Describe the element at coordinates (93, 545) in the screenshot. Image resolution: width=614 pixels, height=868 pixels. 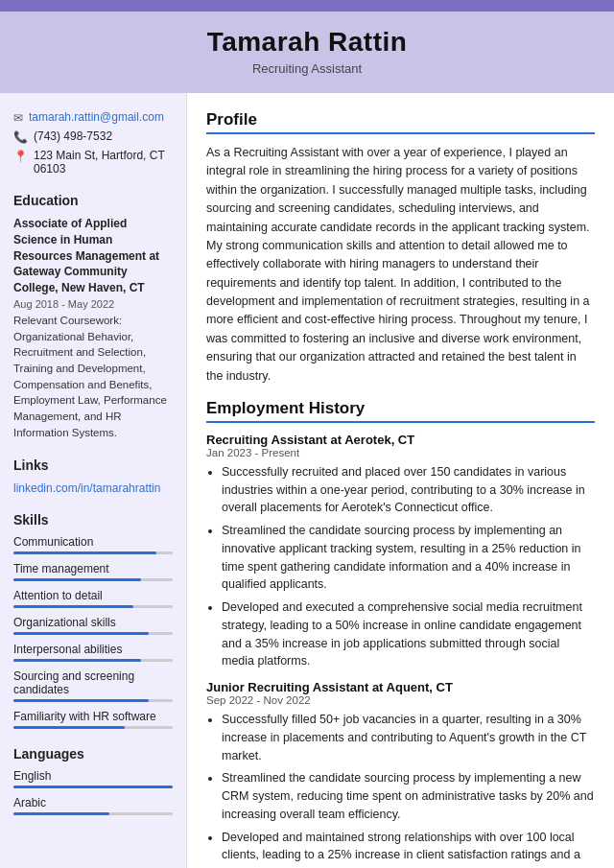
I see `skill-item: Communication` at that location.